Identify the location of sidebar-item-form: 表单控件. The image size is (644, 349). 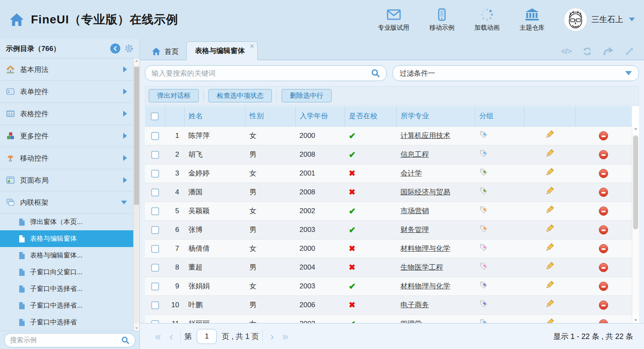
(67, 92).